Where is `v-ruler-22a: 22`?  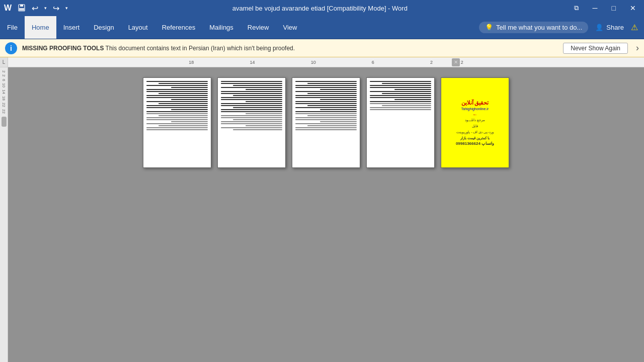
v-ruler-22a: 22 is located at coordinates (4, 105).